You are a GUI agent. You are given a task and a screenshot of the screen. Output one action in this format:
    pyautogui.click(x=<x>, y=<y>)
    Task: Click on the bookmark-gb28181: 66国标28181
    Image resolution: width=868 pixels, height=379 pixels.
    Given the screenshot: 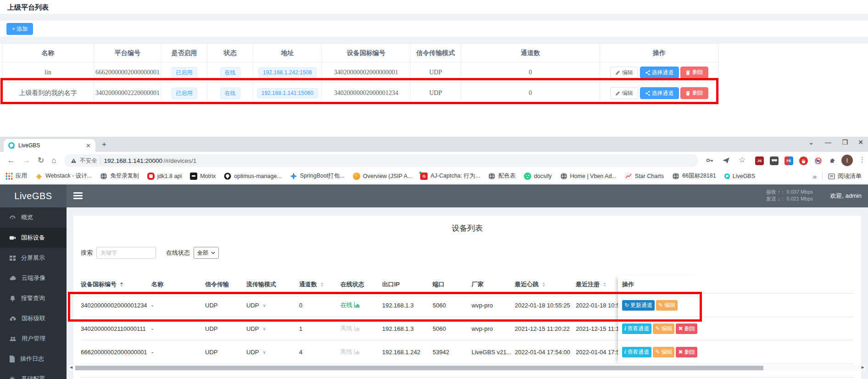 What is the action you would take?
    pyautogui.click(x=694, y=176)
    